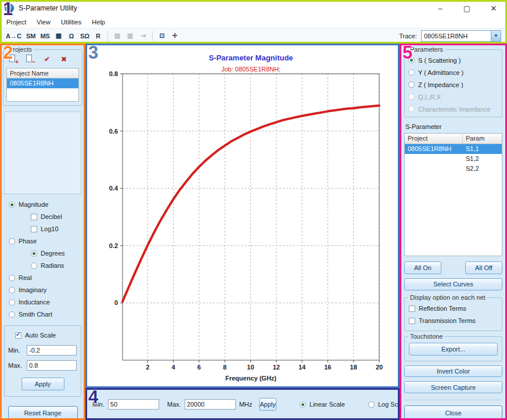 The width and height of the screenshot is (507, 420). Describe the element at coordinates (453, 412) in the screenshot. I see `close-button: Close` at that location.